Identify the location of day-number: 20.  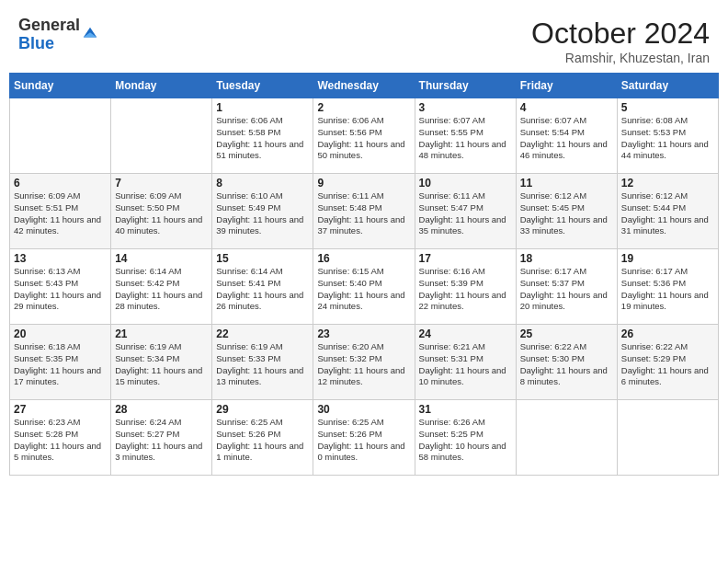
(61, 334).